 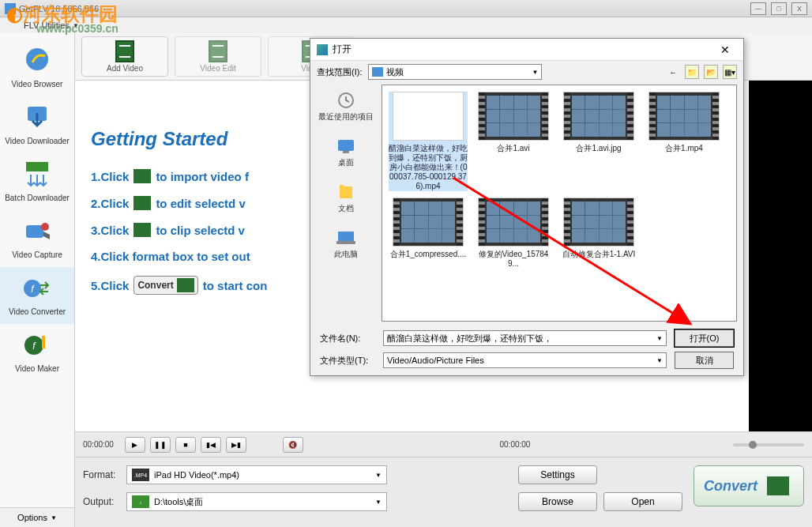 What do you see at coordinates (186, 445) in the screenshot?
I see `stop-button: ■` at bounding box center [186, 445].